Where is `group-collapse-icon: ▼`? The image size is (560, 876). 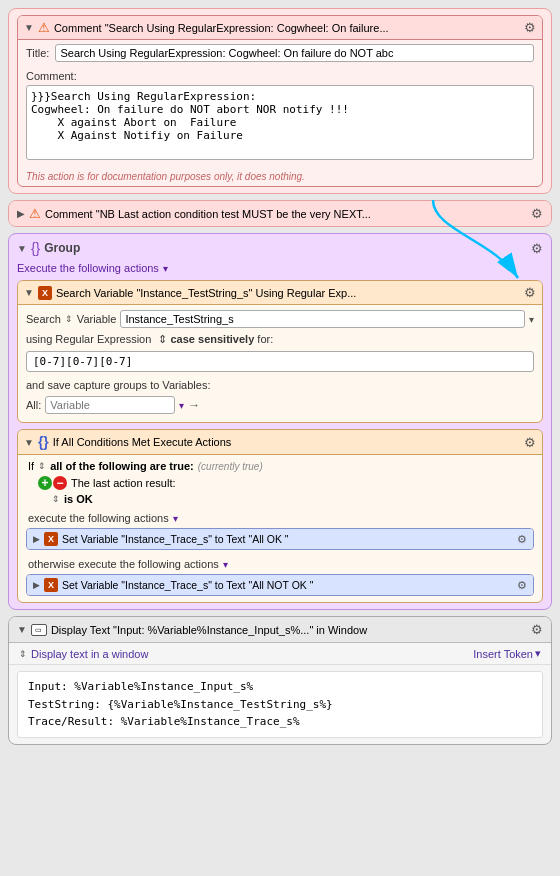 group-collapse-icon: ▼ is located at coordinates (22, 248).